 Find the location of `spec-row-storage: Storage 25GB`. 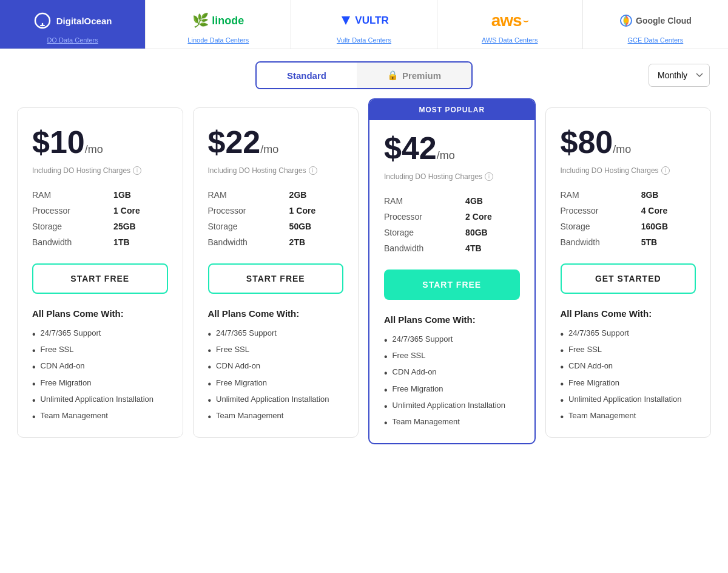

spec-row-storage: Storage 25GB is located at coordinates (100, 226).